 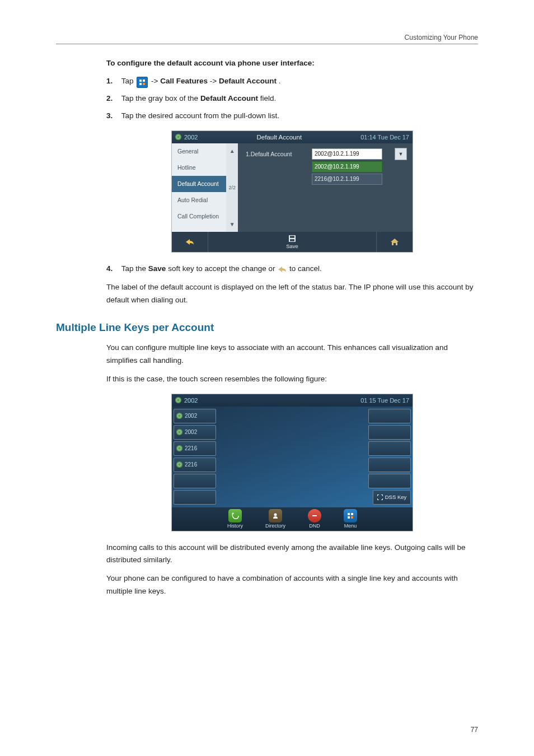 I want to click on sidebar-item-call-completion: Call Completion, so click(x=199, y=216).